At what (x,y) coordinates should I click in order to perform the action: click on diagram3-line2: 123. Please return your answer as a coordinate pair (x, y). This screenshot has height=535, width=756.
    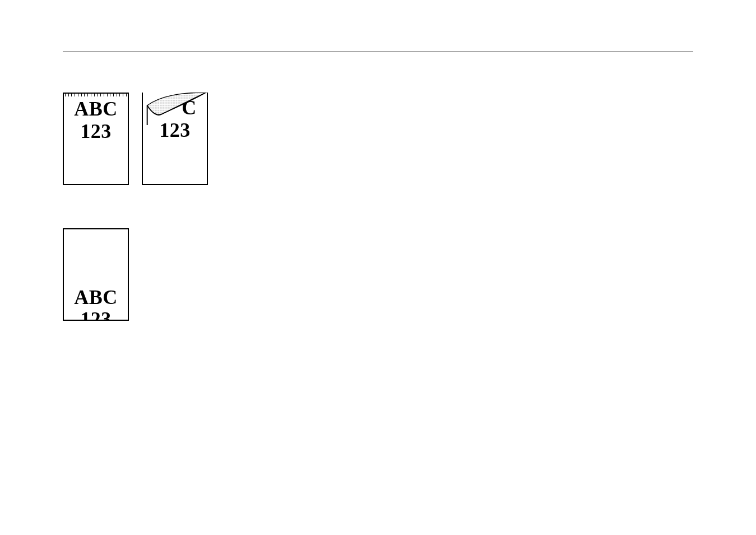
    Looking at the image, I should click on (96, 315).